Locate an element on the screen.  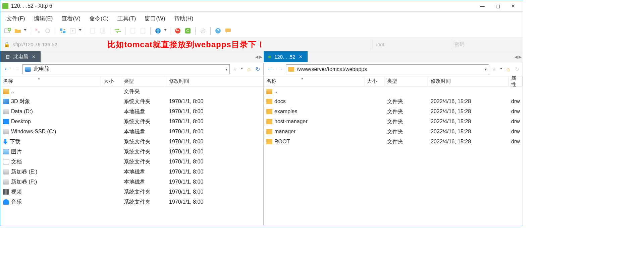
list-item: 3D 对象系统文件夹1970/1/1, 8:00 is located at coordinates (132, 101).